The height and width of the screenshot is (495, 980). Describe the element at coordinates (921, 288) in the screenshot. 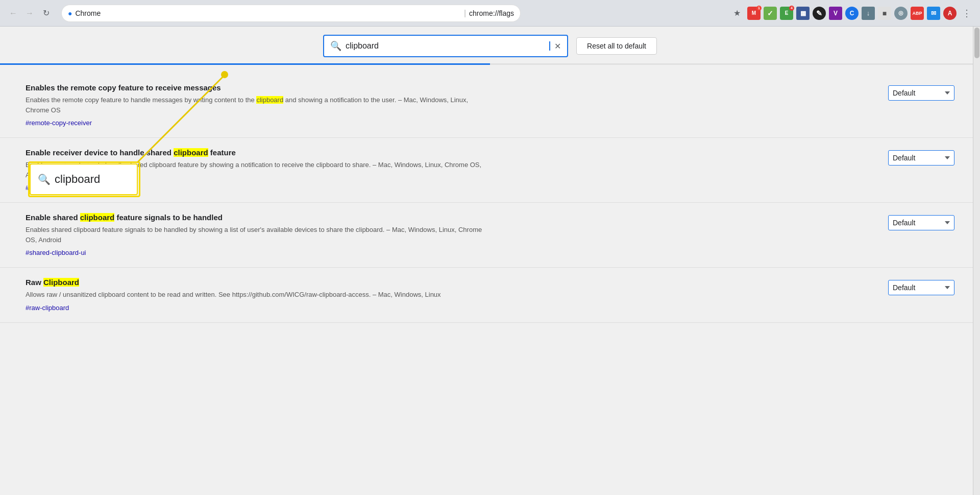

I see `flag-select-4: Default Enabled Disabled` at that location.